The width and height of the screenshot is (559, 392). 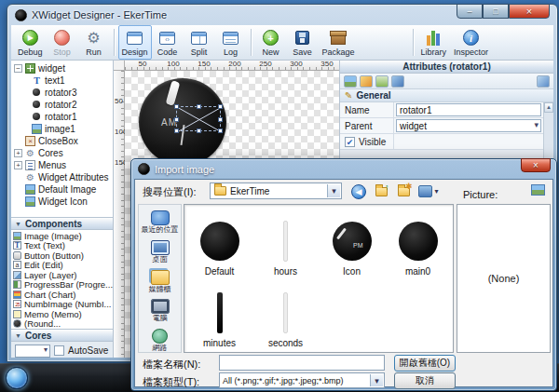 What do you see at coordinates (63, 285) in the screenshot?
I see `component-item-progressbar: ProgressBar (Progre...` at bounding box center [63, 285].